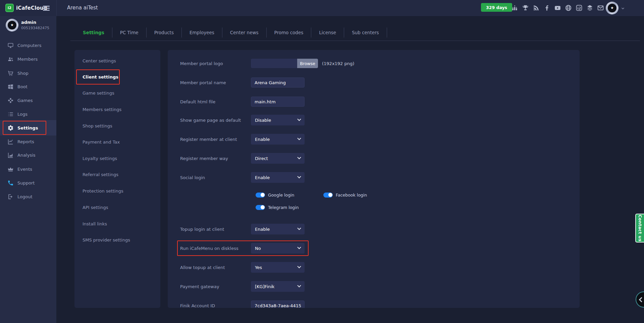  What do you see at coordinates (204, 158) in the screenshot?
I see `form-label: Register member way` at bounding box center [204, 158].